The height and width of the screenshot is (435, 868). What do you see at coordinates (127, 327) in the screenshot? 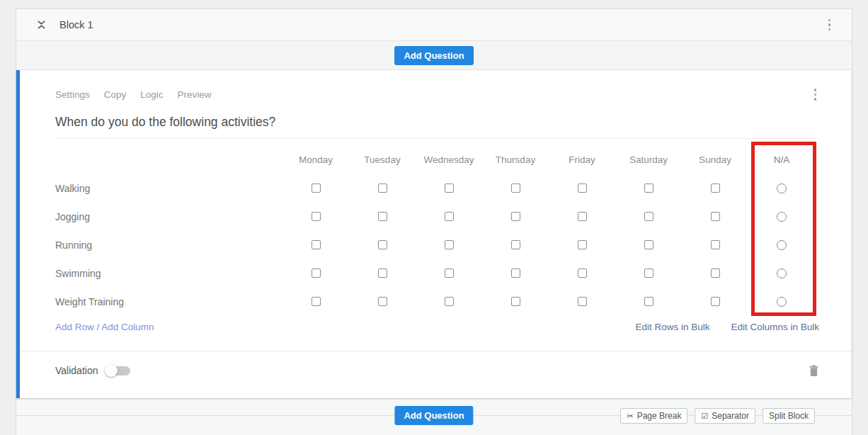
I see `add-column-link: Add Column` at bounding box center [127, 327].